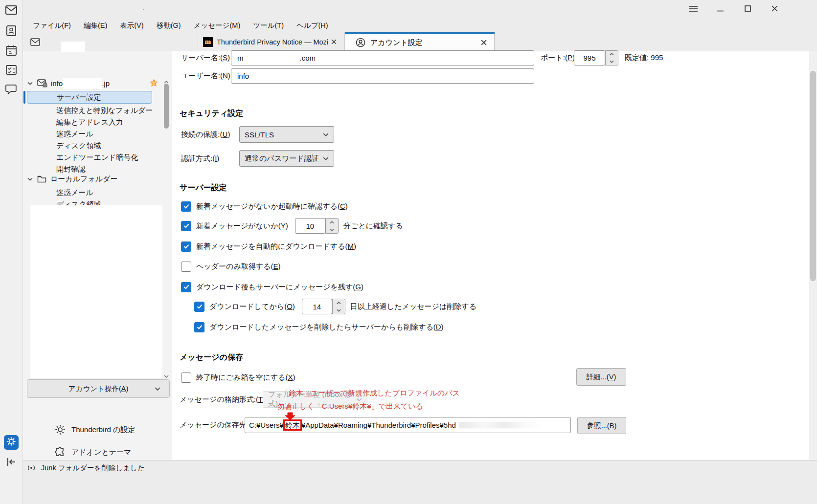 The height and width of the screenshot is (504, 817). I want to click on check-on-startup-label: 新着メッセージがないか起動時に確認するC, so click(272, 206).